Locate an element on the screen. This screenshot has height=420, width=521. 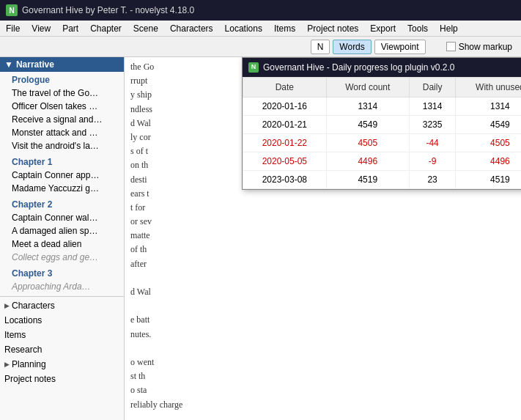
sidebar-planning: ▶ Planning is located at coordinates (62, 364).